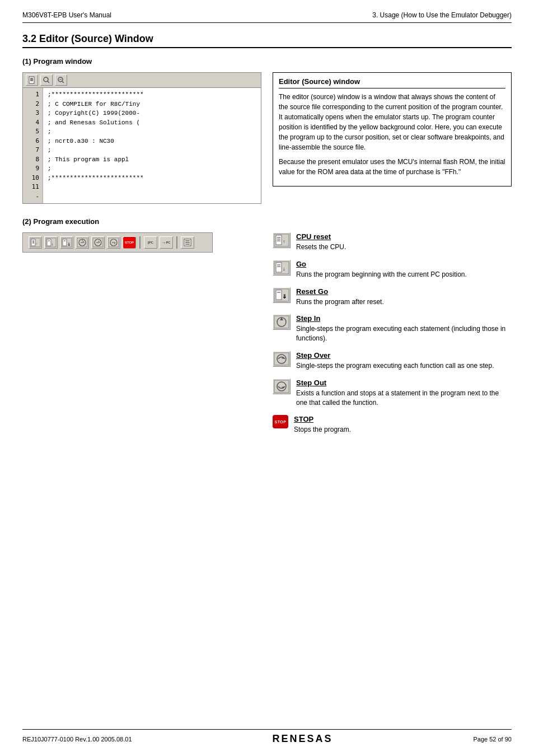  Describe the element at coordinates (282, 268) in the screenshot. I see `go-icon: ↓` at that location.